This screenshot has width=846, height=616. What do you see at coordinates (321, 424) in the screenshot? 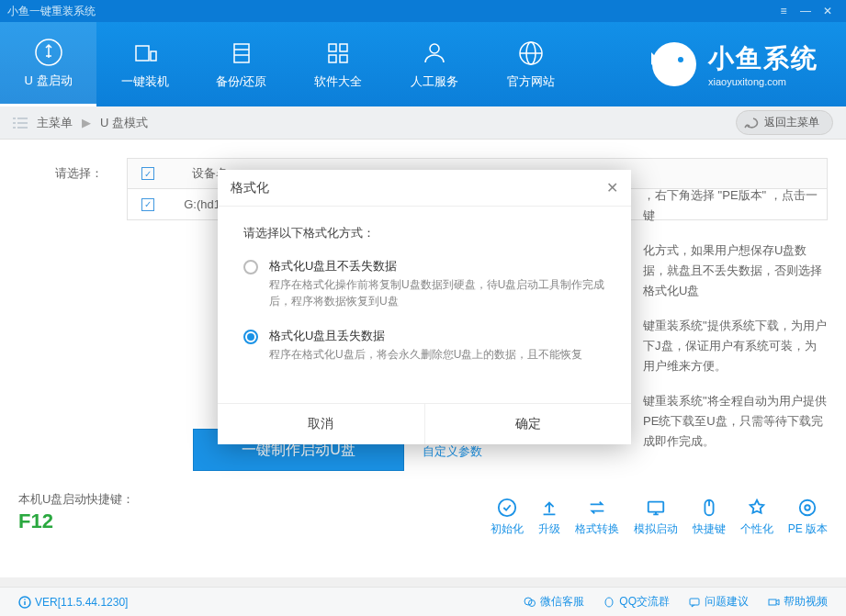
I see `cancel-button: 取消` at bounding box center [321, 424].